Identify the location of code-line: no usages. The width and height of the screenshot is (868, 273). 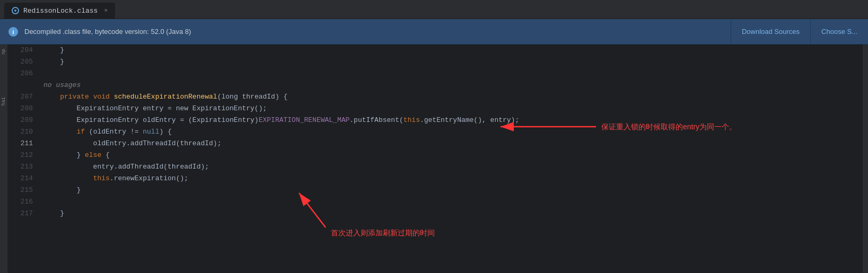
(451, 85).